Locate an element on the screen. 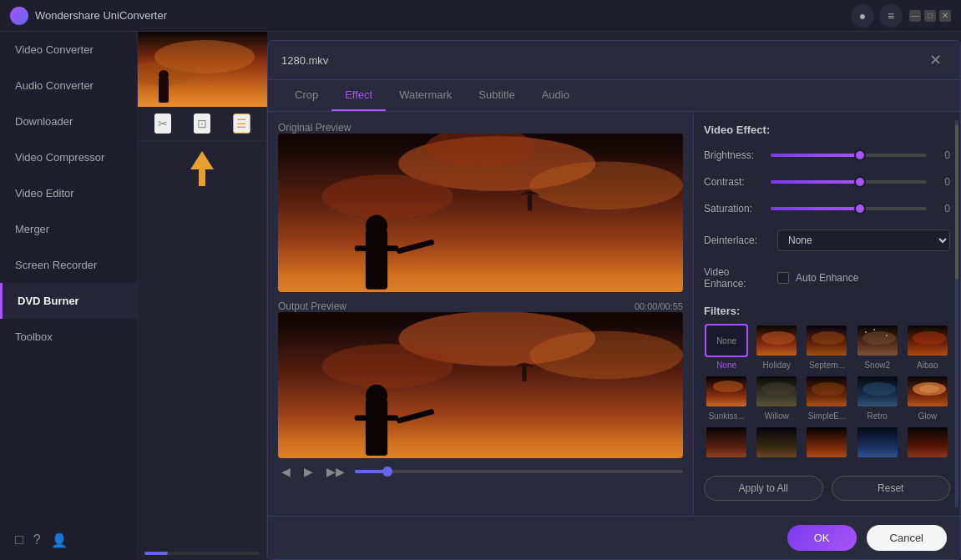  tab-audio: Audio is located at coordinates (556, 95).